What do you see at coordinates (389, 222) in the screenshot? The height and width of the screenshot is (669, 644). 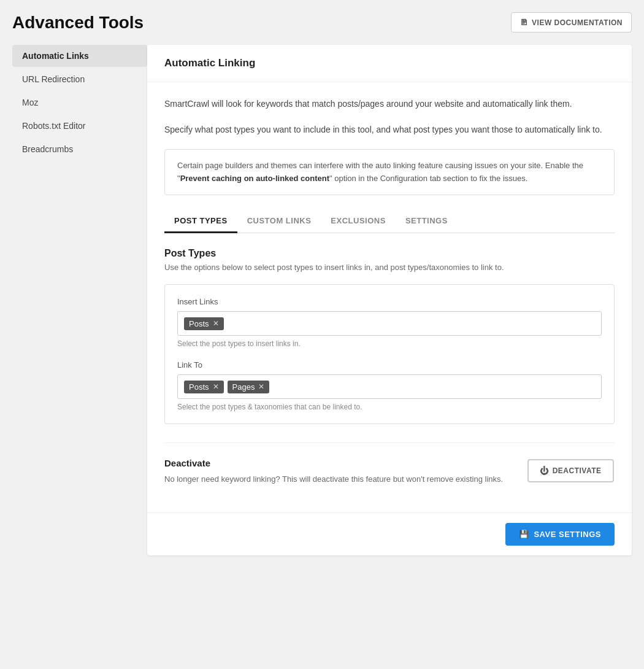 I see `tabs: POST TYPES CUSTOM LINKS EXCLUSIONS SETTI…` at bounding box center [389, 222].